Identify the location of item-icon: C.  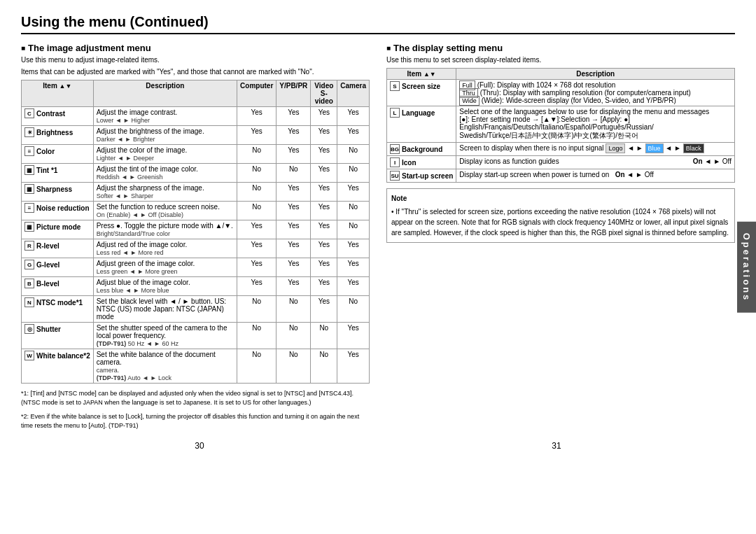
(29, 113).